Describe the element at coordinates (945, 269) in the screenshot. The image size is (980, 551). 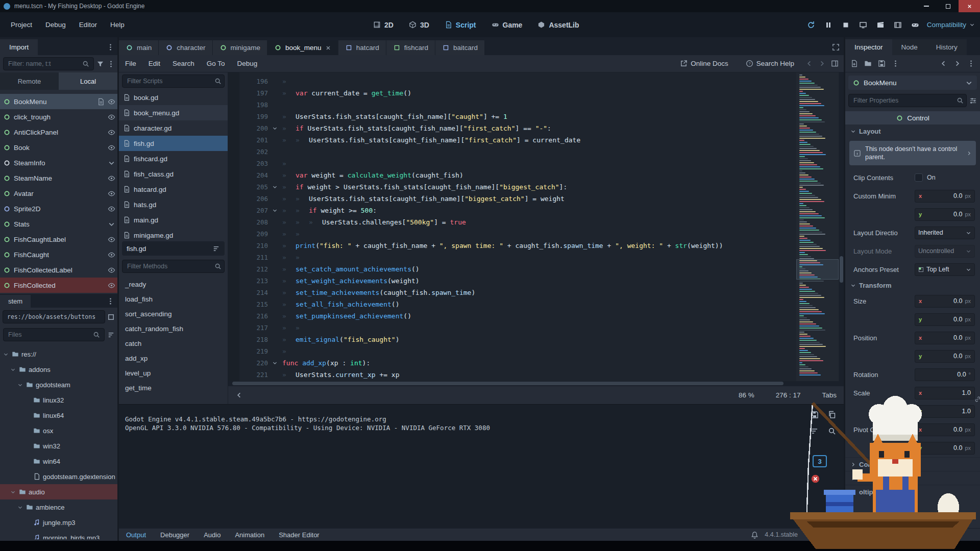
I see `dropdown-anchors-preset: Top Left` at that location.